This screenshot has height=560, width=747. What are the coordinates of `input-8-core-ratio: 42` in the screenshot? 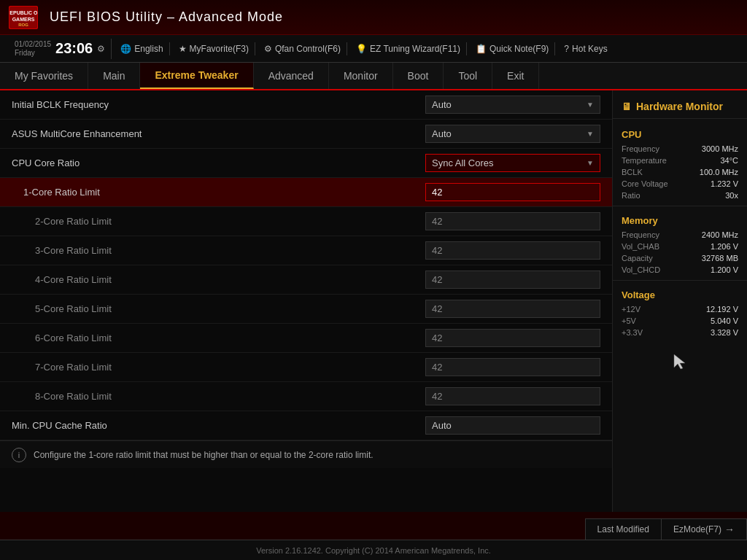 It's located at (513, 397).